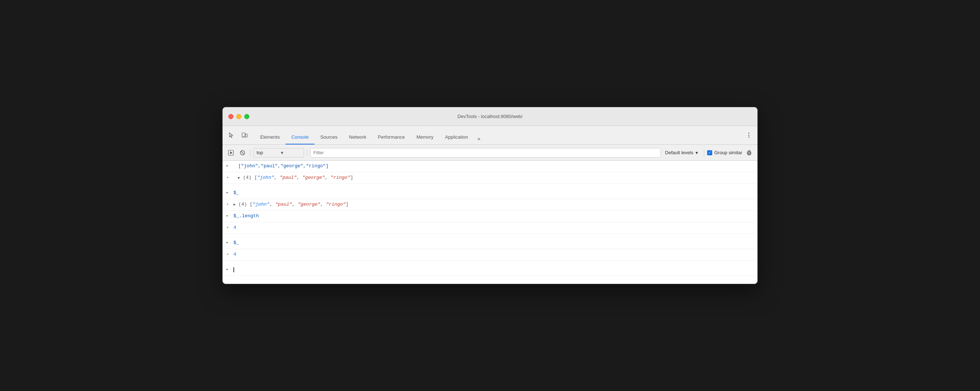 The height and width of the screenshot is (391, 980). Describe the element at coordinates (231, 153) in the screenshot. I see `clear-console-button` at that location.